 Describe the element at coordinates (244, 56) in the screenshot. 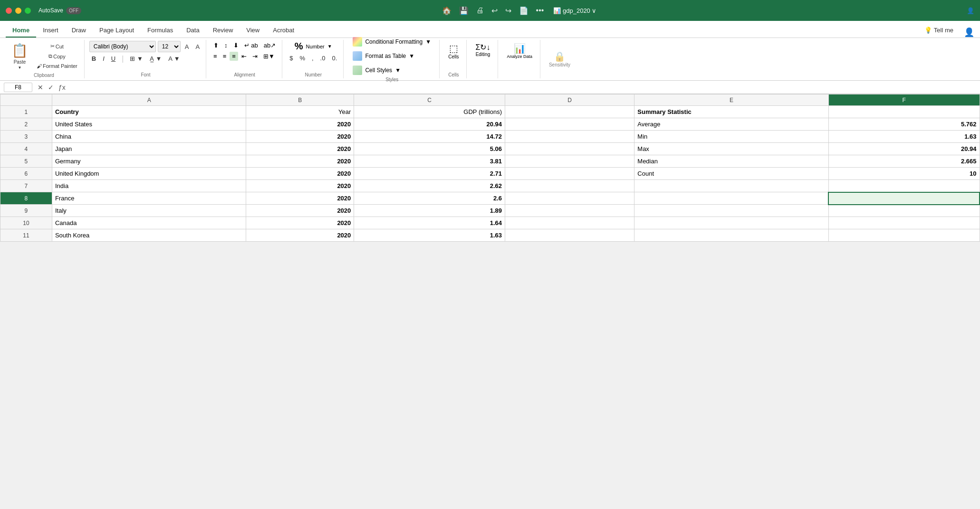

I see `decrease-indent-button: ⇤` at that location.